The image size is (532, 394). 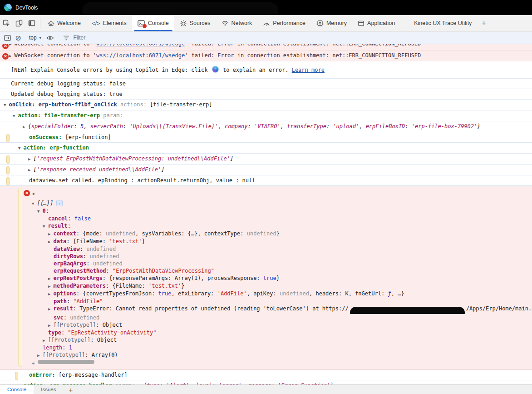 What do you see at coordinates (195, 23) in the screenshot?
I see `tab-sources: Sources` at bounding box center [195, 23].